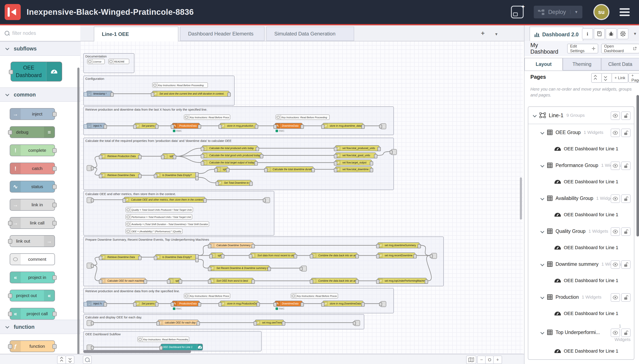 The image size is (639, 364). Describe the element at coordinates (231, 281) in the screenshot. I see `flow-node-sort-oee-from-worst-to-best: ⇅Sort OEE from worst to best` at that location.